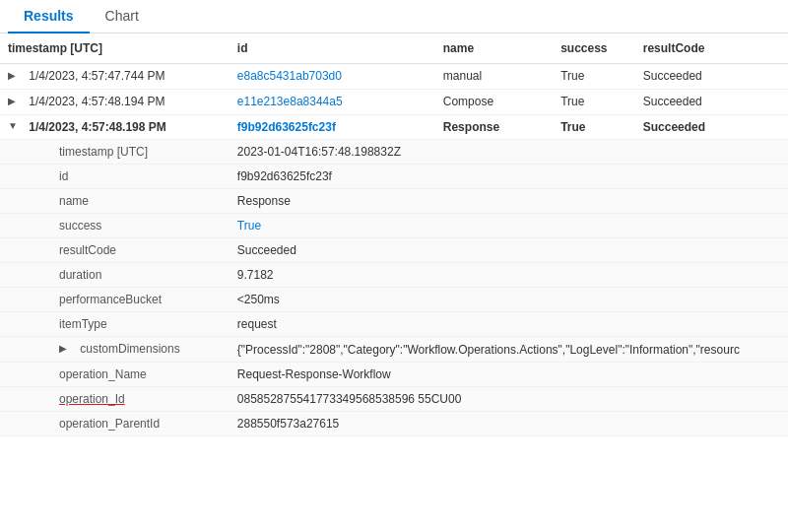 This screenshot has width=788, height=532. I want to click on cell-id: f9b92d63625fc23f, so click(333, 127).